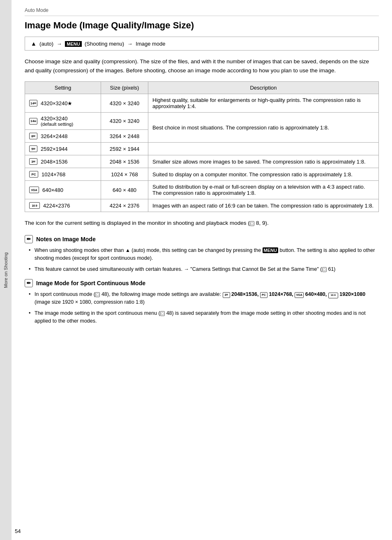 The width and height of the screenshot is (392, 540). I want to click on icon-8m: 8M, so click(33, 136).